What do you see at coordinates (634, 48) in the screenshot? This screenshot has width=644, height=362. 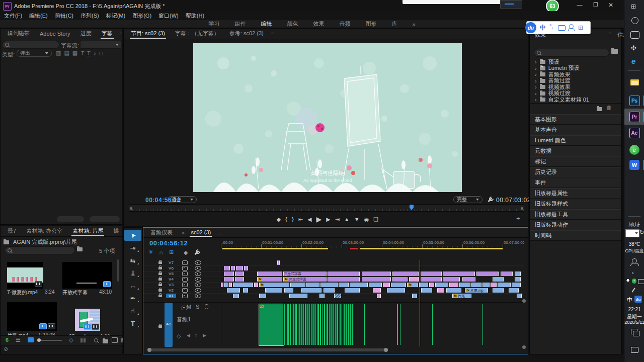 I see `pinwheel-app-icon: ✣` at bounding box center [634, 48].